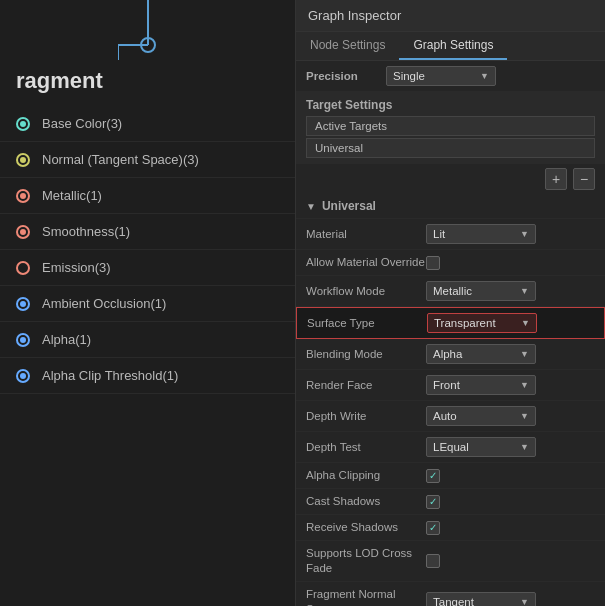 This screenshot has height=606, width=605. I want to click on universal-subsection-header: ▼ Universal, so click(450, 206).